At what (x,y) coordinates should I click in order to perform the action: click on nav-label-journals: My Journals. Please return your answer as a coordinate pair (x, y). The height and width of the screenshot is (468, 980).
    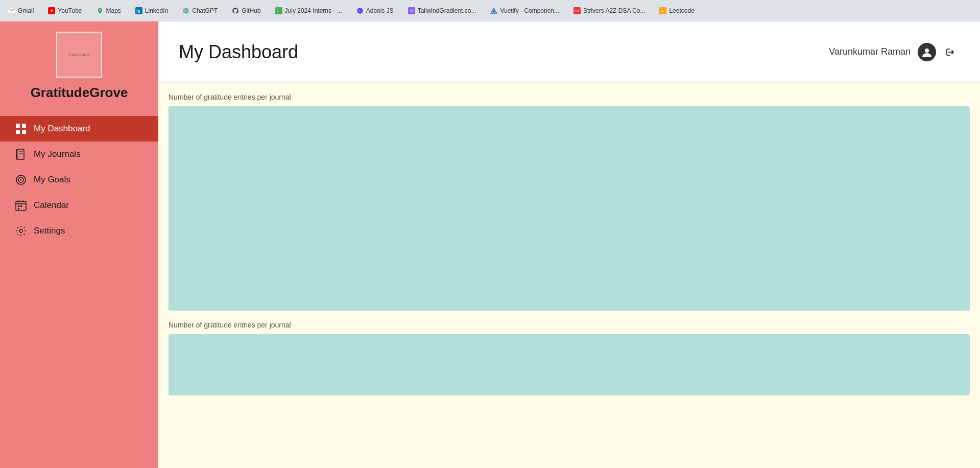
    Looking at the image, I should click on (57, 154).